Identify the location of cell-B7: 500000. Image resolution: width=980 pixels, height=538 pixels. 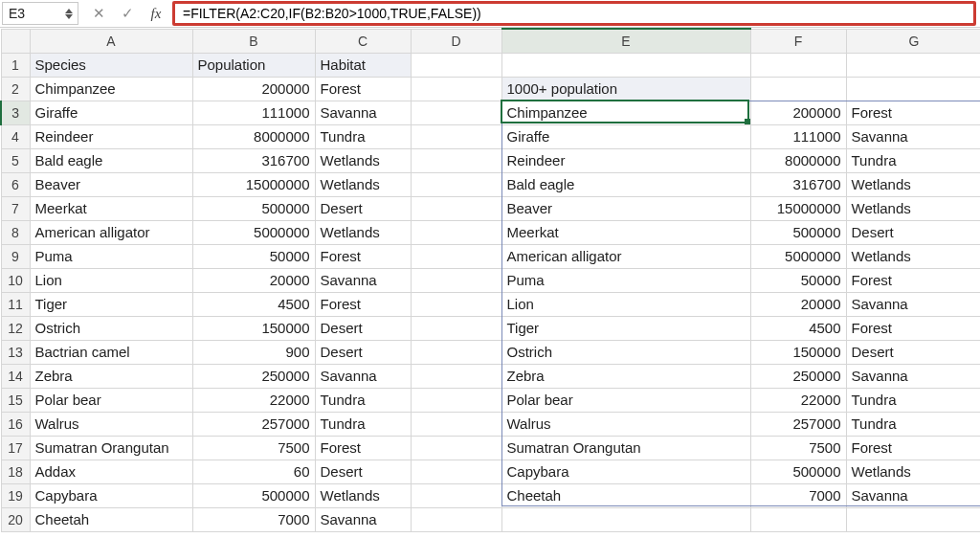
(254, 209).